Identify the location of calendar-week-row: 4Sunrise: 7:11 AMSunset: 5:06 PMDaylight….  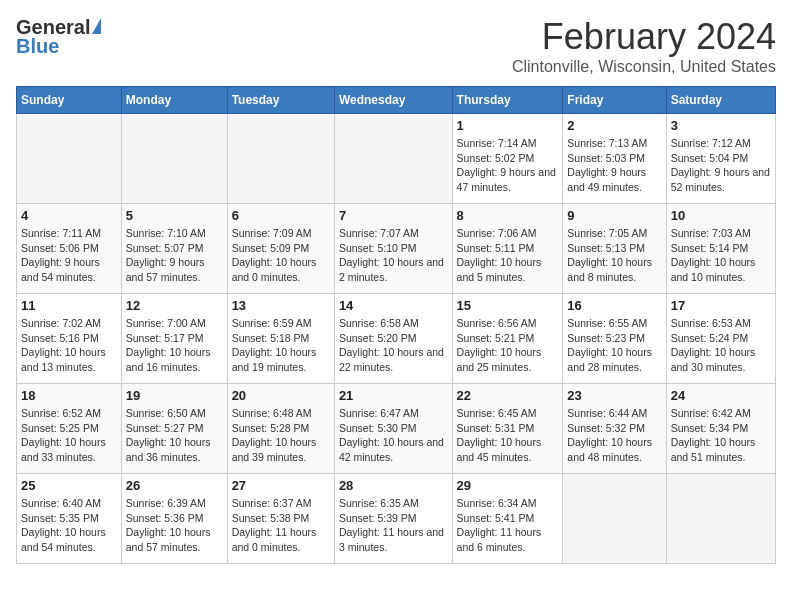
(396, 249).